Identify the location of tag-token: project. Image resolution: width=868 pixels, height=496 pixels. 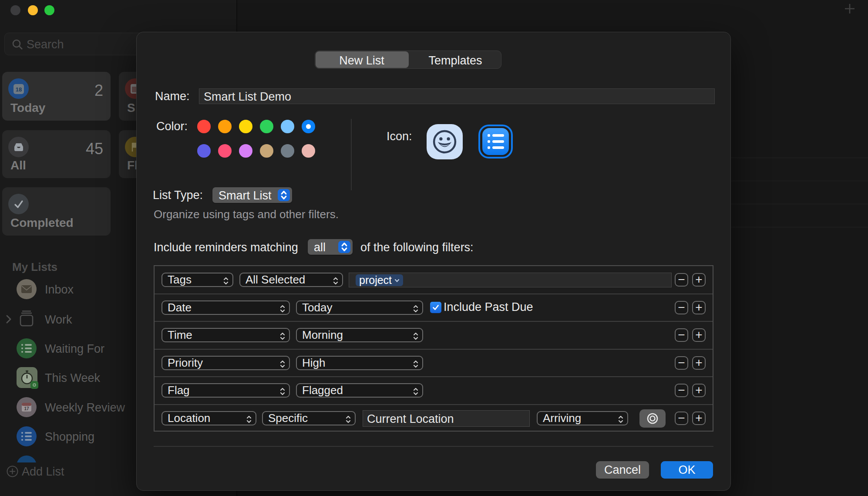
(380, 280).